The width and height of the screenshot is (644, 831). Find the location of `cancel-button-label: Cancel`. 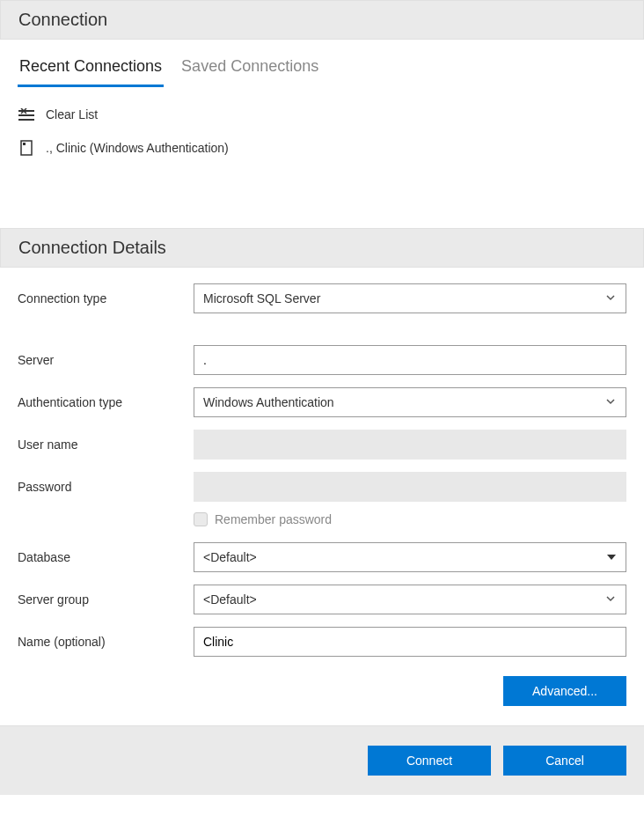

cancel-button-label: Cancel is located at coordinates (565, 761).